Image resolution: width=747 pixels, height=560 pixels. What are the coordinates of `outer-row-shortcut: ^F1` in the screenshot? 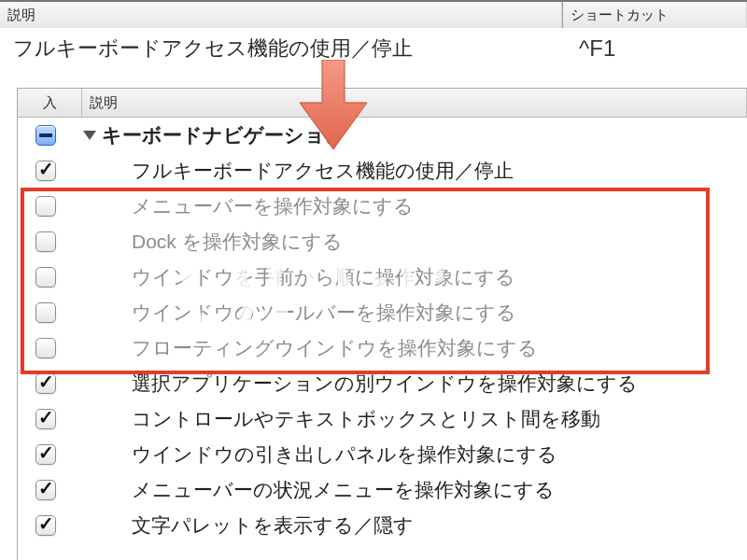 It's located at (663, 49).